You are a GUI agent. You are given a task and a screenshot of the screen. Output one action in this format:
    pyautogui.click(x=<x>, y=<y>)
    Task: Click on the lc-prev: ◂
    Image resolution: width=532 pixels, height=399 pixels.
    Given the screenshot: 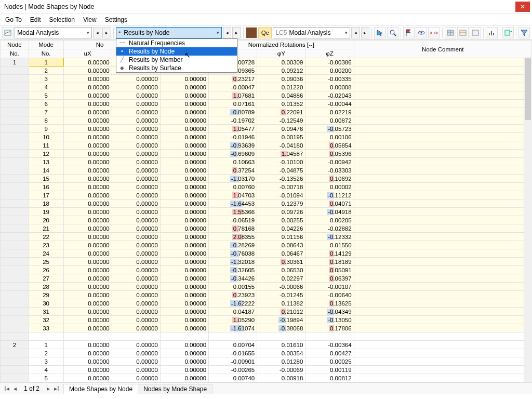 What is the action you would take?
    pyautogui.click(x=355, y=33)
    